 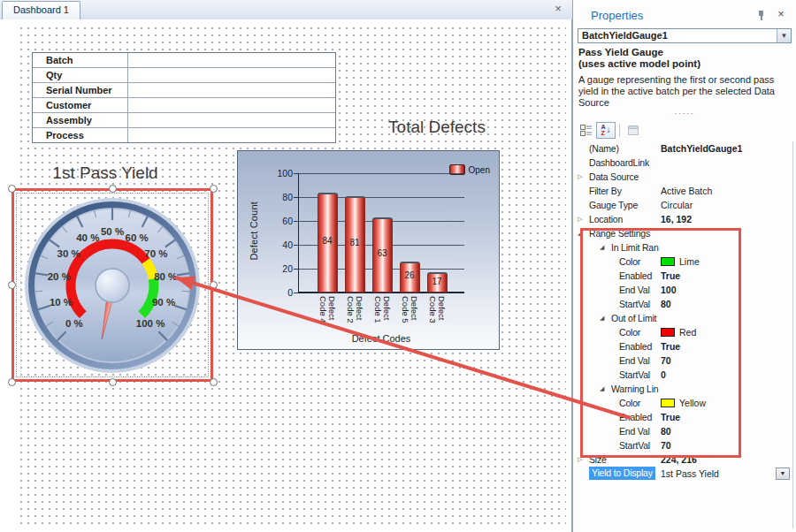 What do you see at coordinates (684, 460) in the screenshot?
I see `property-row: ▷Size224, 216` at bounding box center [684, 460].